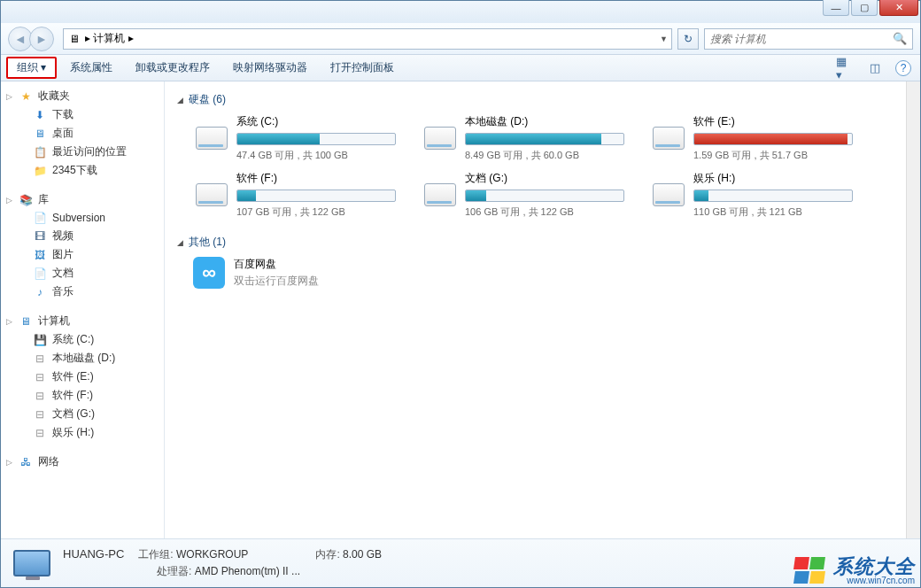 This screenshot has height=588, width=921. I want to click on system-properties-button: 系统属性, so click(91, 67).